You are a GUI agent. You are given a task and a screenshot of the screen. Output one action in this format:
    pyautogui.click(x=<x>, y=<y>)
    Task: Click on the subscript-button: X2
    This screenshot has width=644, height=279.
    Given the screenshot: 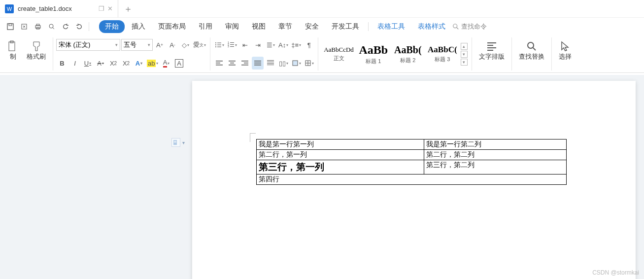 What is the action you would take?
    pyautogui.click(x=126, y=63)
    